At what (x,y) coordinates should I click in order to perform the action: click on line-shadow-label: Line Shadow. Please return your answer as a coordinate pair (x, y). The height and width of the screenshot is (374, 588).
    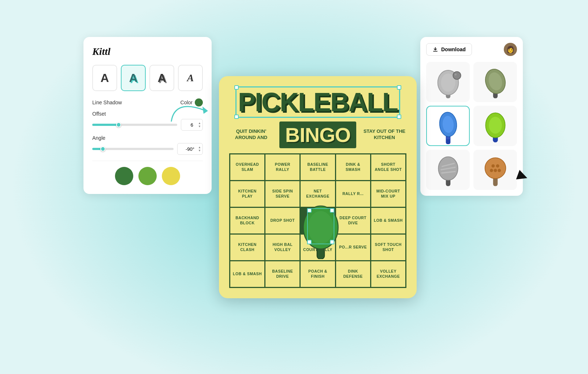
    Looking at the image, I should click on (107, 102).